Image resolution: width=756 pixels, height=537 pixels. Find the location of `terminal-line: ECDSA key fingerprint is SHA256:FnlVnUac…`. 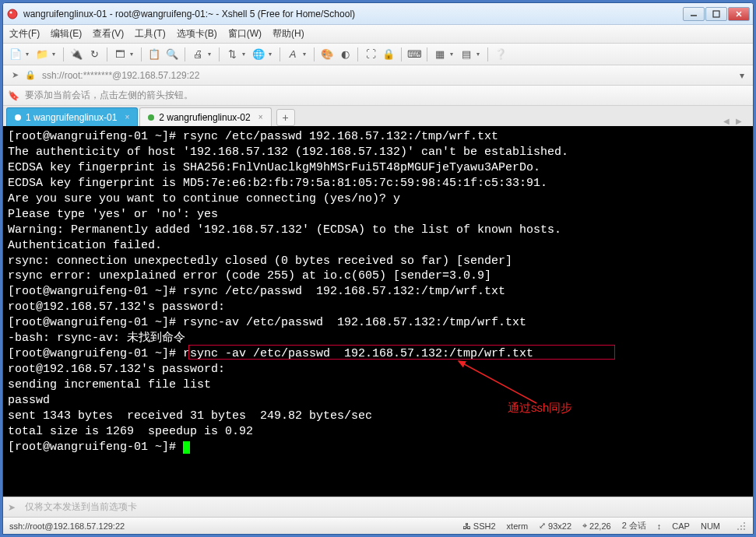

terminal-line: ECDSA key fingerprint is SHA256:FnlVnUac… is located at coordinates (378, 168).